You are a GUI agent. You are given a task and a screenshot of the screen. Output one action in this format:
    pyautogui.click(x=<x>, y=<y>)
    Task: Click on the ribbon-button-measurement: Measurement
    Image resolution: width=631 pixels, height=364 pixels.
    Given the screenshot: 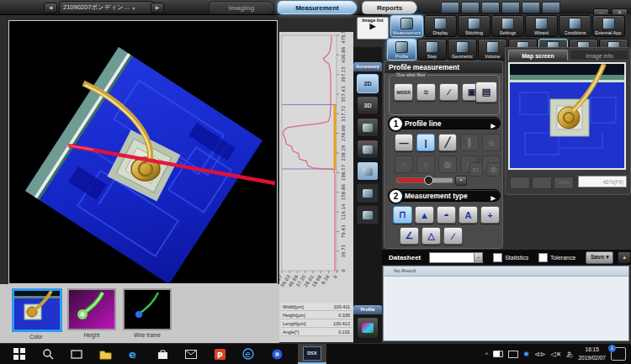 What is the action you would take?
    pyautogui.click(x=407, y=26)
    